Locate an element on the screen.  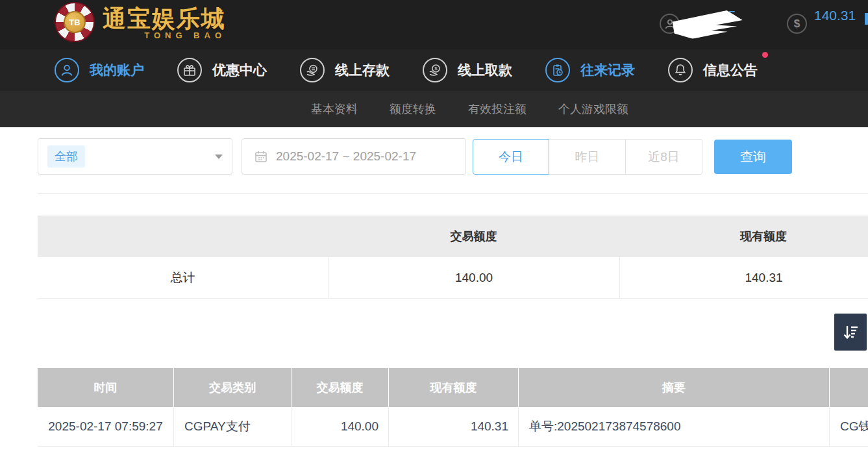
nav-label: 线上存款 is located at coordinates (362, 70).